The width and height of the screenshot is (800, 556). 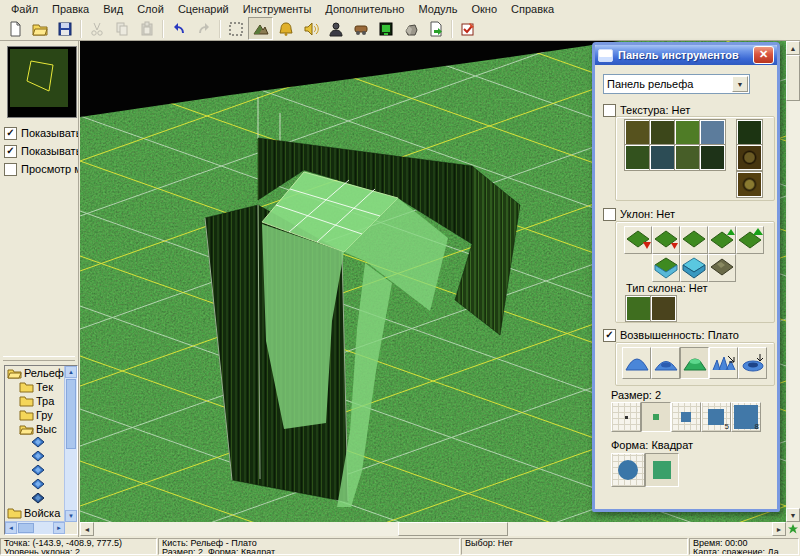 What do you see at coordinates (410, 28) in the screenshot?
I see `stone-tool-button` at bounding box center [410, 28].